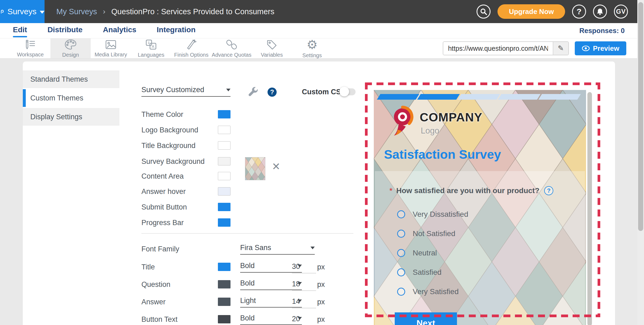  What do you see at coordinates (276, 167) in the screenshot?
I see `remove-background-button: ✕` at bounding box center [276, 167].